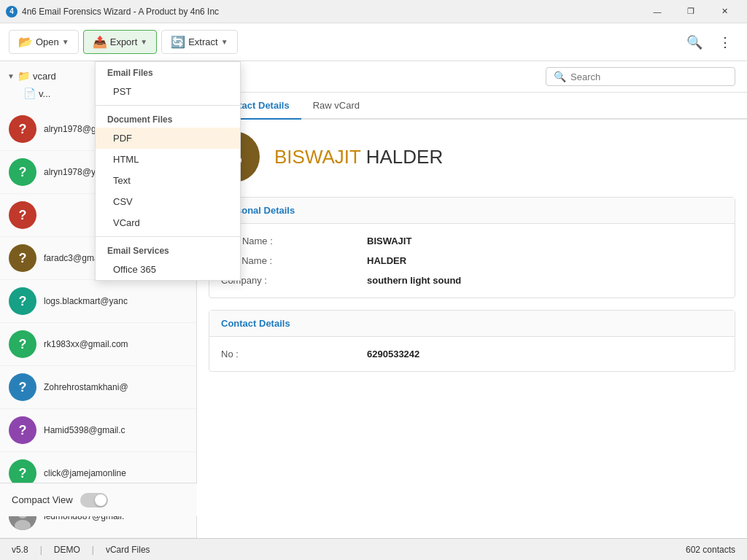 The height and width of the screenshot is (560, 747). I want to click on company-row: Company : southern light sound, so click(472, 280).